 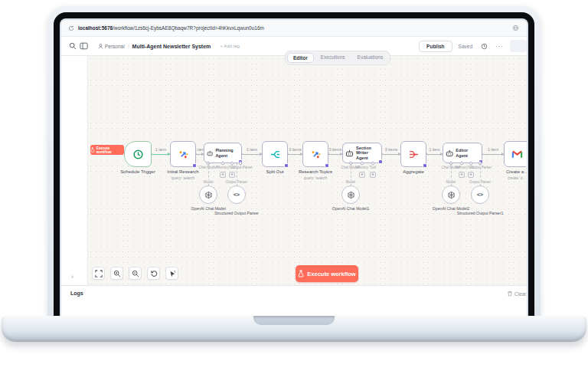 I want to click on node-research-topics, so click(x=315, y=154).